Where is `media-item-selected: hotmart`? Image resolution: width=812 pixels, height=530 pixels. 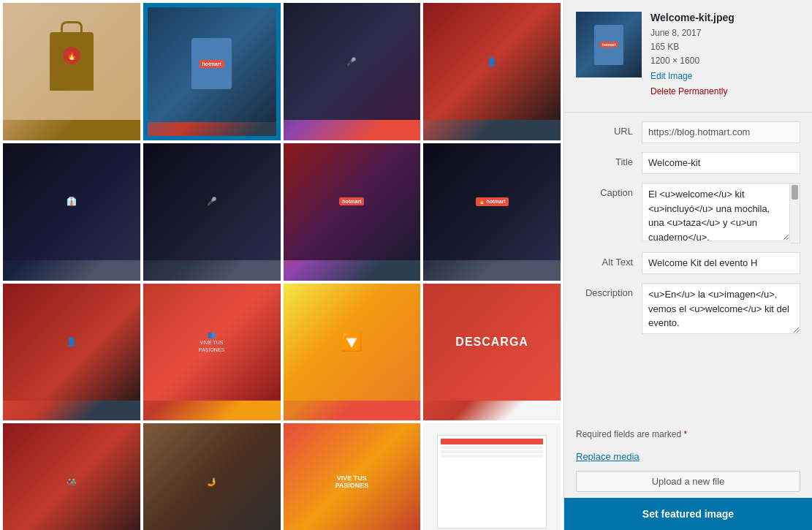 media-item-selected: hotmart is located at coordinates (212, 72).